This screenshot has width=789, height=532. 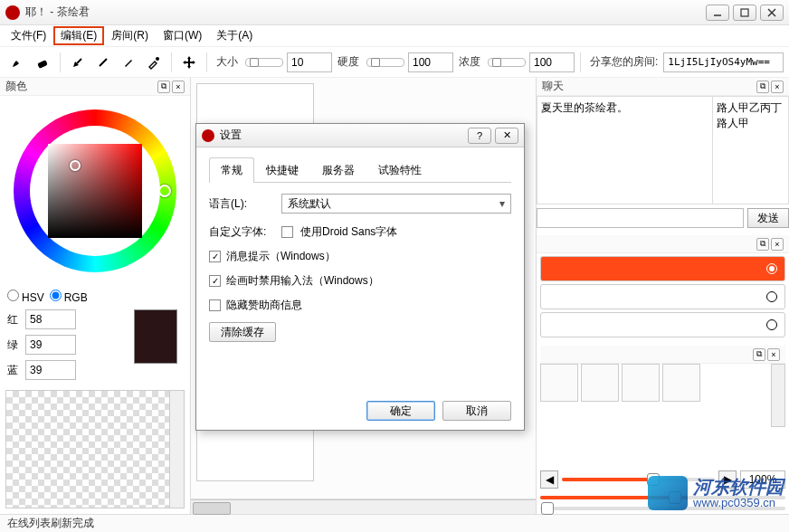 I want to click on pen-tool-icon, so click(x=78, y=62).